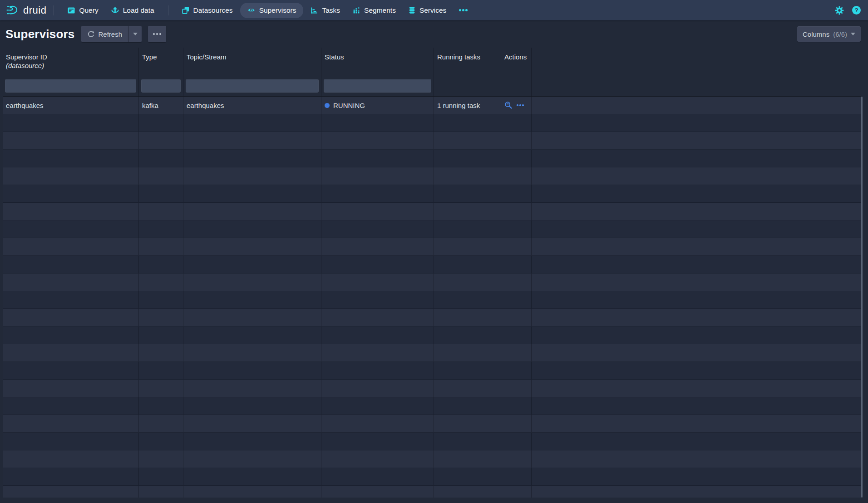 The height and width of the screenshot is (503, 868). Describe the element at coordinates (428, 10) in the screenshot. I see `nav-item-services: Services` at that location.